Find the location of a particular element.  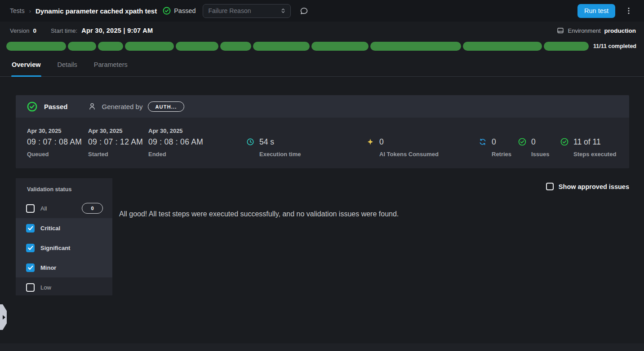

checkbox-critical is located at coordinates (31, 228).